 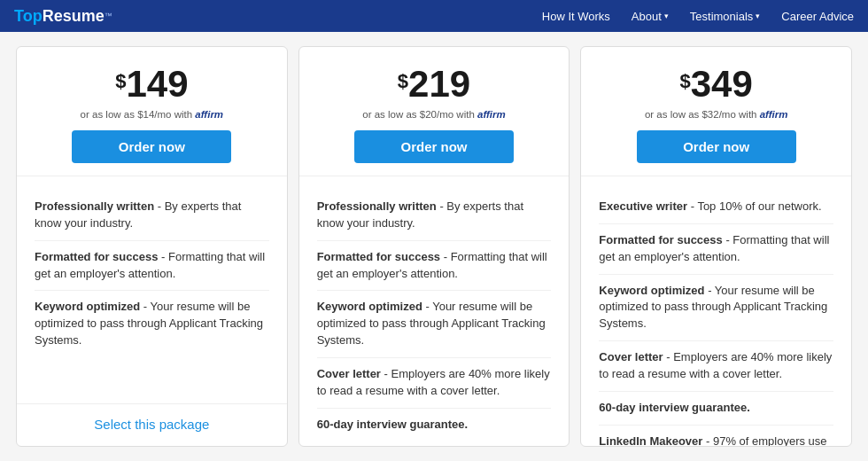 I want to click on feature-keyword-optimized-219: Keyword optimized - Your resume will be …, so click(x=434, y=324).